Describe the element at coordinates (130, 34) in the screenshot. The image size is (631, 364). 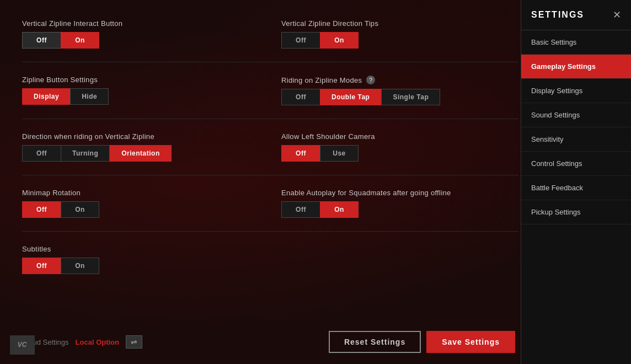
I see `setting-vertical-zipline-interact: Vertical Zipline Interact Button Off On` at that location.